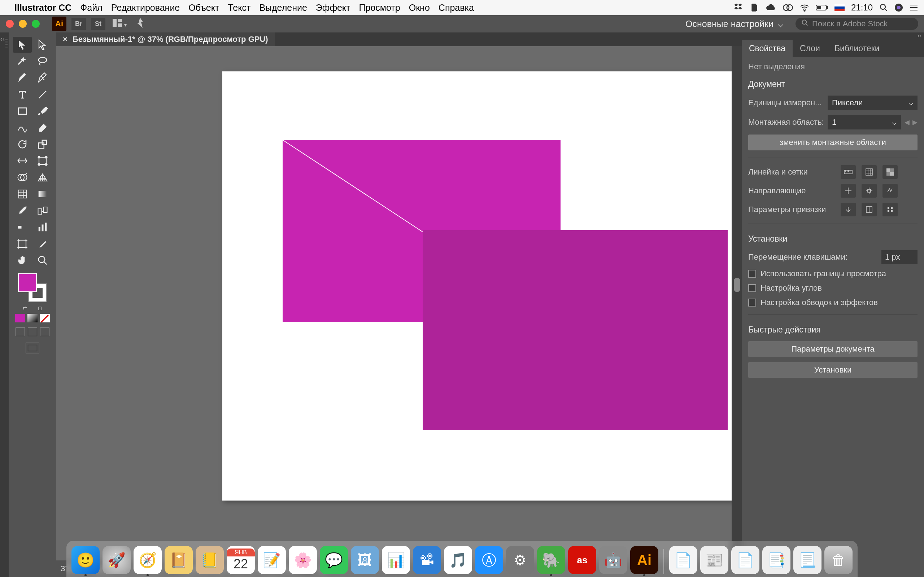  I want to click on transparency-grid-icon, so click(890, 172).